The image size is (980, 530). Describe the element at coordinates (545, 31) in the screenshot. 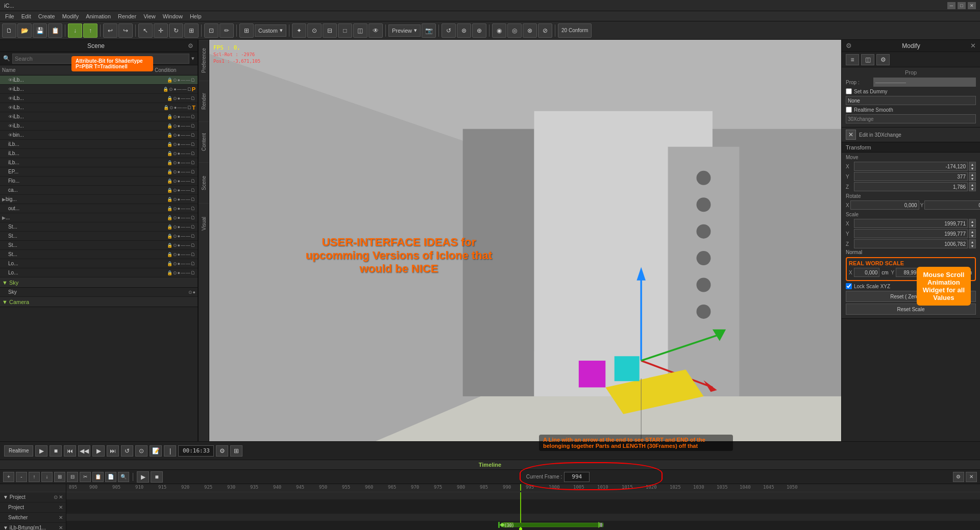

I see `anim7-button: ⊘` at that location.